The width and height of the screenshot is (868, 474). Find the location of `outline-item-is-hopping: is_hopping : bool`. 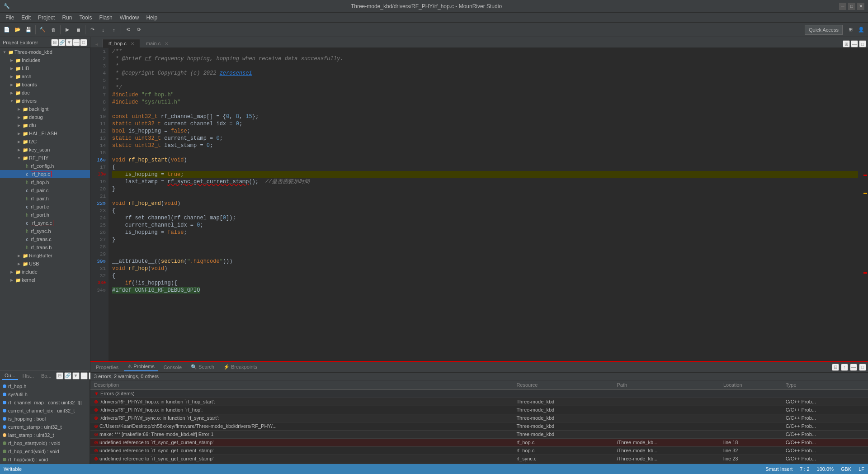

outline-item-is-hopping: is_hopping : bool is located at coordinates (45, 419).